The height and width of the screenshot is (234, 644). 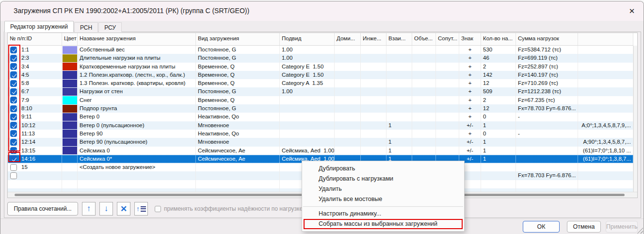 I want to click on menu-item-6: Собрать массы из выбранных загружений, so click(x=383, y=224).